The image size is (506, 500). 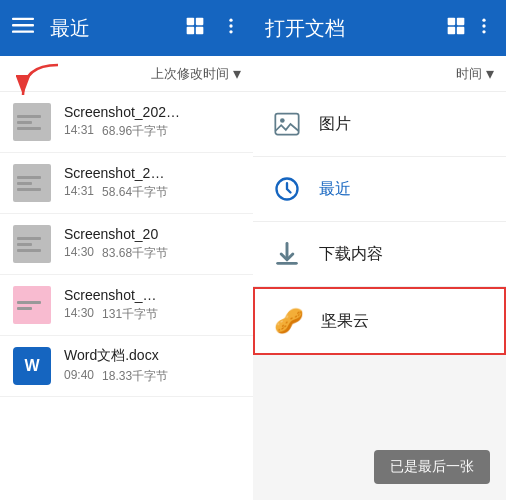 What do you see at coordinates (135, 132) in the screenshot?
I see `file-size: 68.96千字节` at bounding box center [135, 132].